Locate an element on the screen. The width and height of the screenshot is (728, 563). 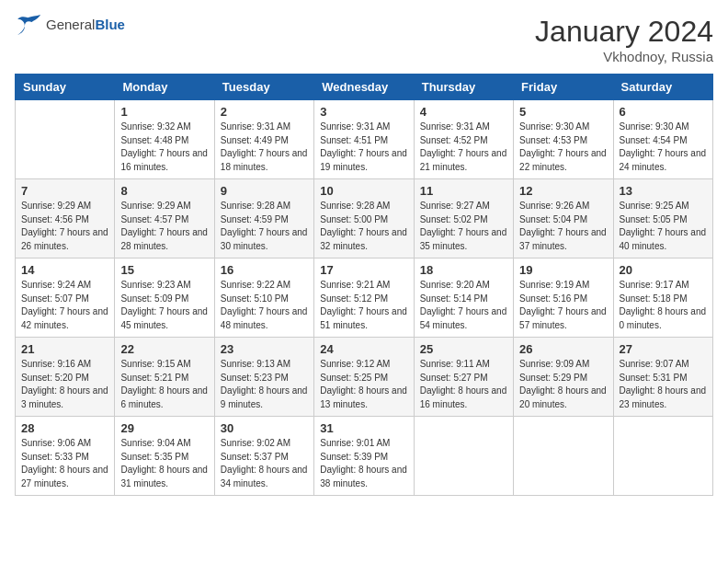
sunrise-label: Sunrise: 9:24 AM is located at coordinates (56, 285).